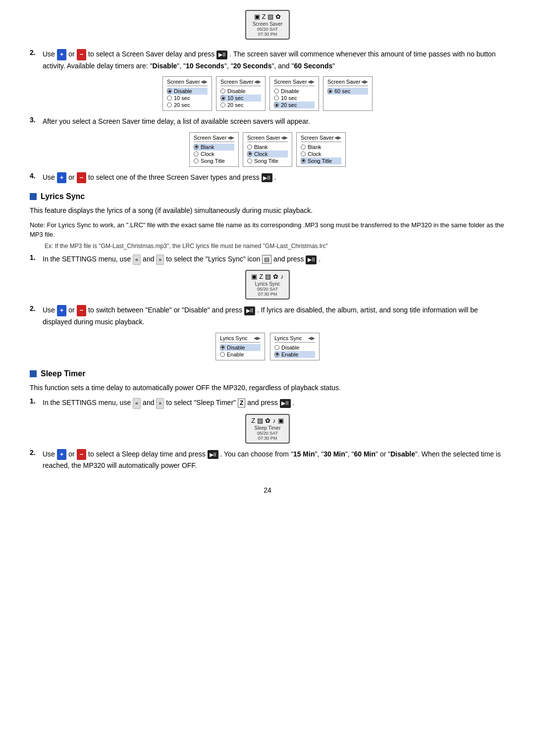  I want to click on delay-screen-3-20sec: 20 sec, so click(294, 105).